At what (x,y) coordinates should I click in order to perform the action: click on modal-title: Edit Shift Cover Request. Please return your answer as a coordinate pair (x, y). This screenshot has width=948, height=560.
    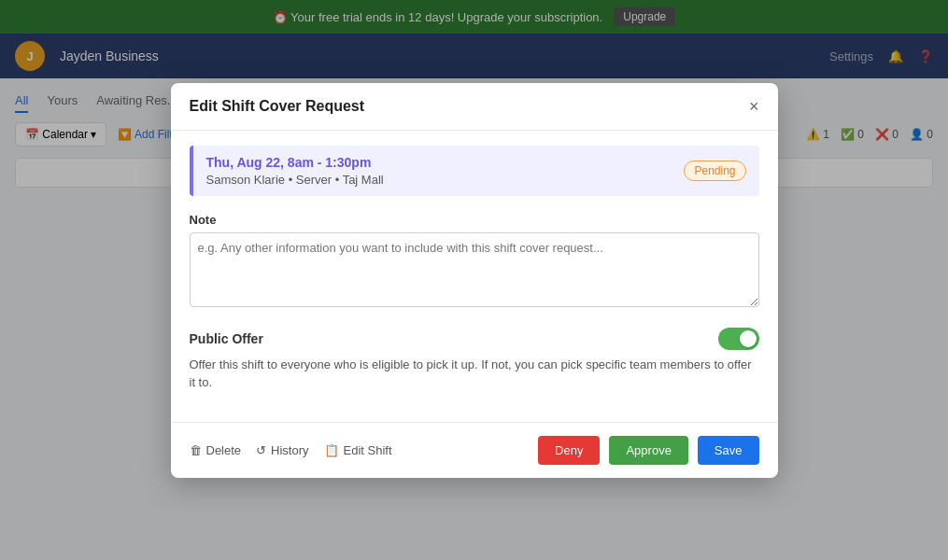
    Looking at the image, I should click on (277, 106).